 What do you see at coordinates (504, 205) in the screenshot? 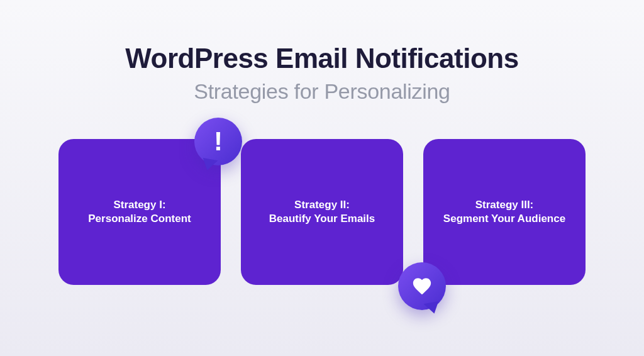
I see `card-label: Strategy III:` at bounding box center [504, 205].